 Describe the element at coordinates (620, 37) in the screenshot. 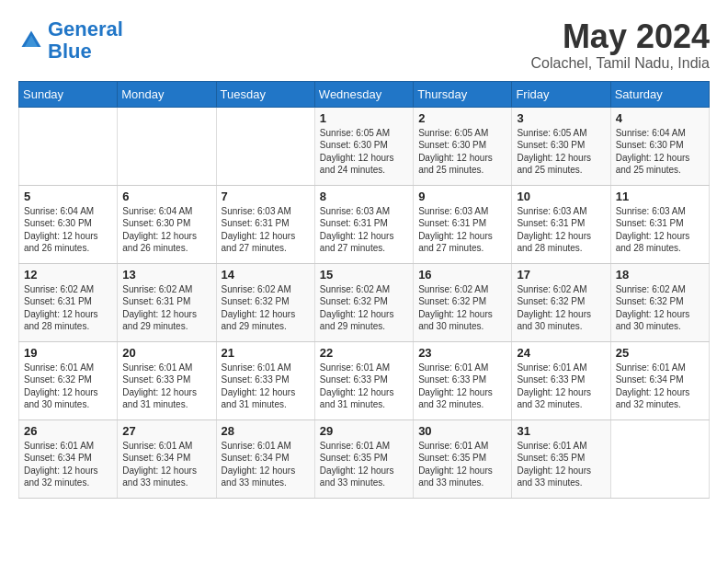

I see `month-year: May 2024` at that location.